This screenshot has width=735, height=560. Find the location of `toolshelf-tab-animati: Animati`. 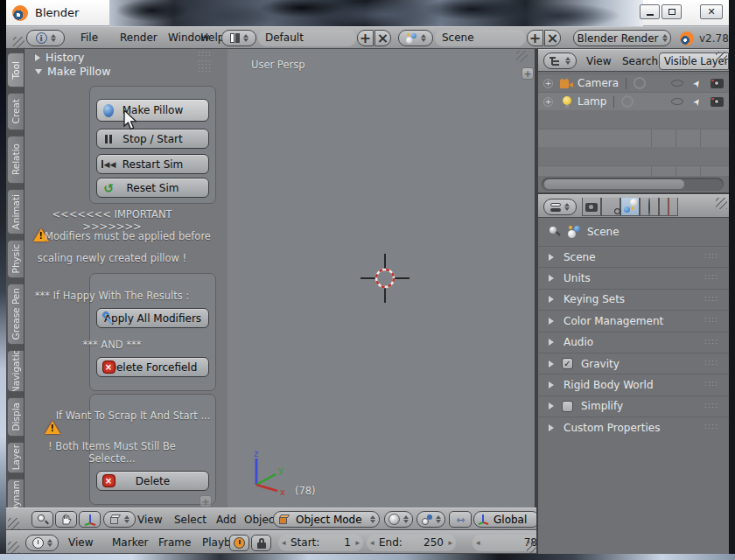

toolshelf-tab-animati: Animati is located at coordinates (16, 212).